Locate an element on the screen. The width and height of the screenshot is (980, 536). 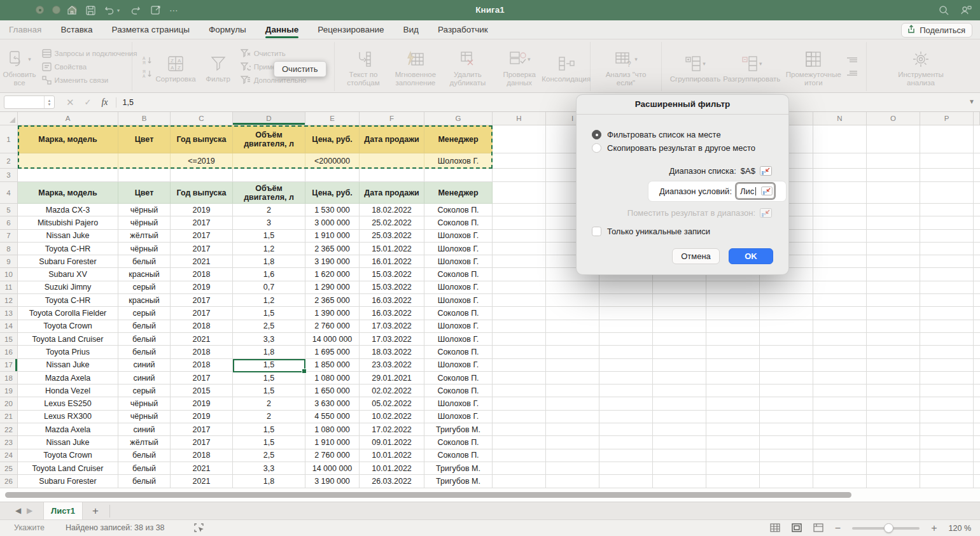
row-header-23: 23 is located at coordinates (9, 442).